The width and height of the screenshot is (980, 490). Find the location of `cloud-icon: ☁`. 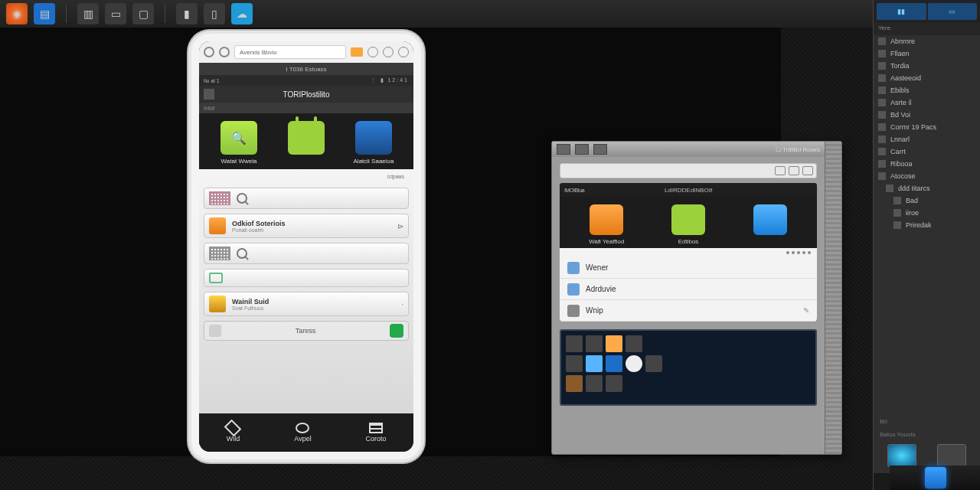

cloud-icon: ☁ is located at coordinates (242, 14).